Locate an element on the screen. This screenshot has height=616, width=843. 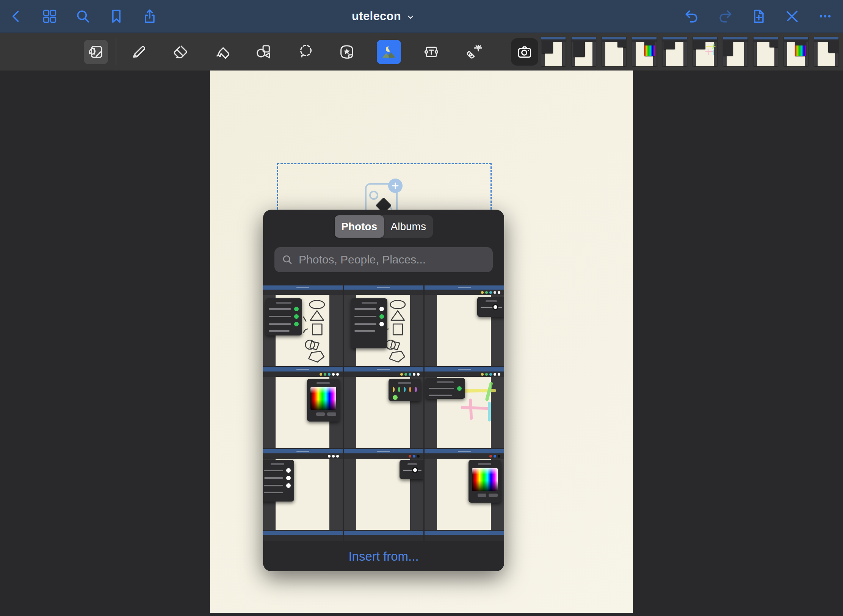
text-tool is located at coordinates (431, 52).